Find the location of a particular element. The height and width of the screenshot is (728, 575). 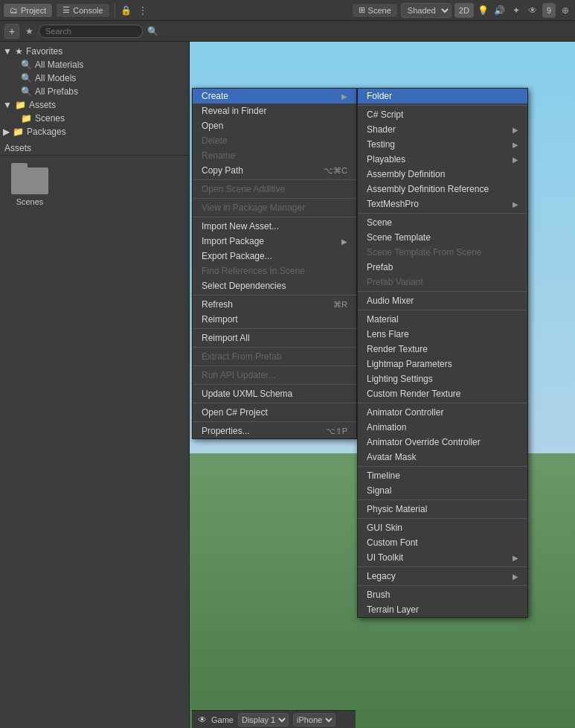

submenu-scene-template: Scene Template is located at coordinates (443, 237).